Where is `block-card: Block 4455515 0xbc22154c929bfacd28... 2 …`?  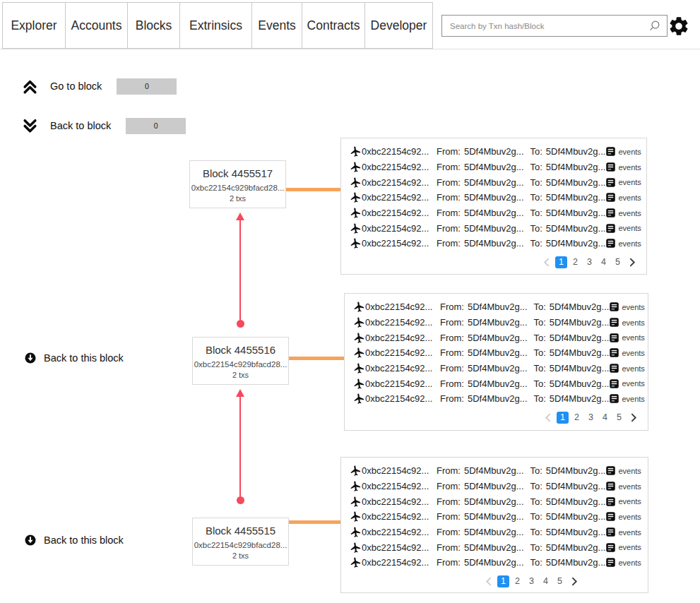 block-card: Block 4455515 0xbc22154c929bfacd28... 2 … is located at coordinates (240, 542).